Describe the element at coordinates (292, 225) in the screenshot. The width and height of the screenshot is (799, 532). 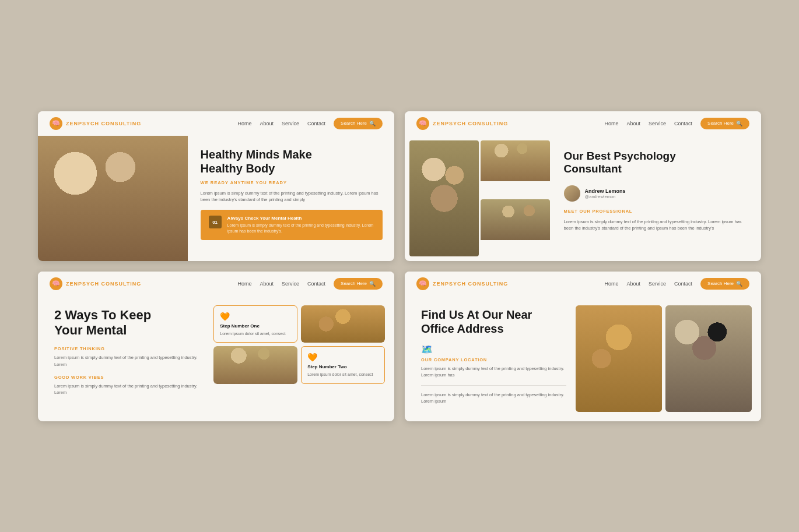
I see `feature-box-1: 01 Always Check Your Mental Health Lorem…` at that location.